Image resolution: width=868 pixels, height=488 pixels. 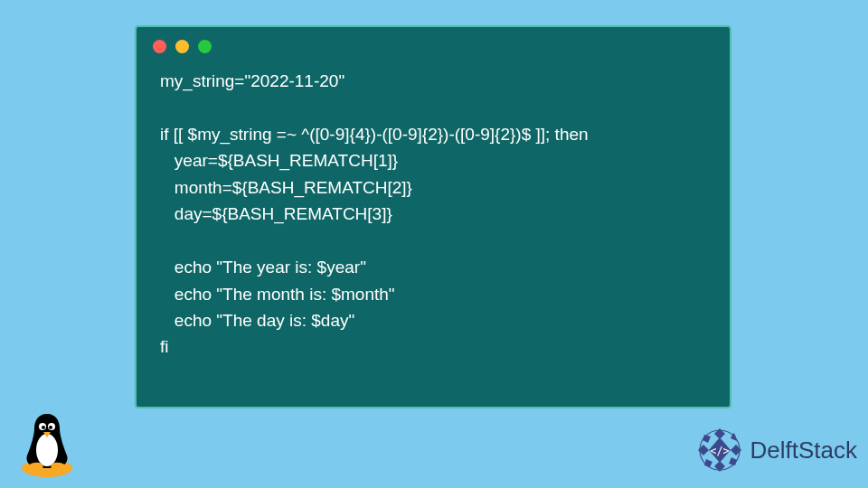 What do you see at coordinates (433, 43) in the screenshot?
I see `window-traffic-lights` at bounding box center [433, 43].